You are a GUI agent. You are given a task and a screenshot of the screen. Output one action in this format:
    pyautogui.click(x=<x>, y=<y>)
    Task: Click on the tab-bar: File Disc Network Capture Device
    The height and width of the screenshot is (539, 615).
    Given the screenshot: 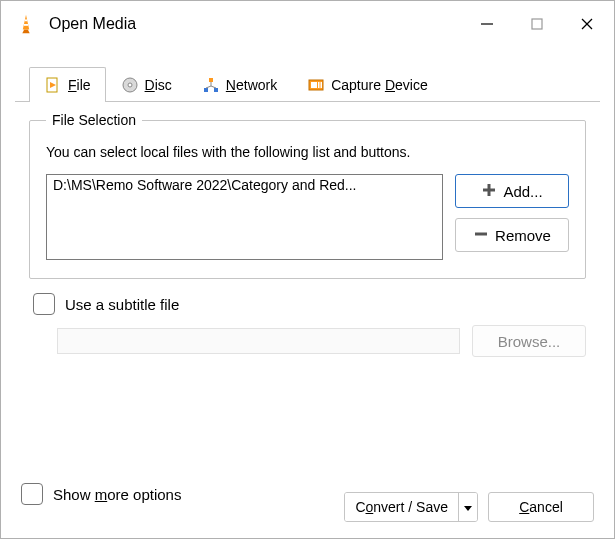 What is the action you would take?
    pyautogui.click(x=322, y=84)
    